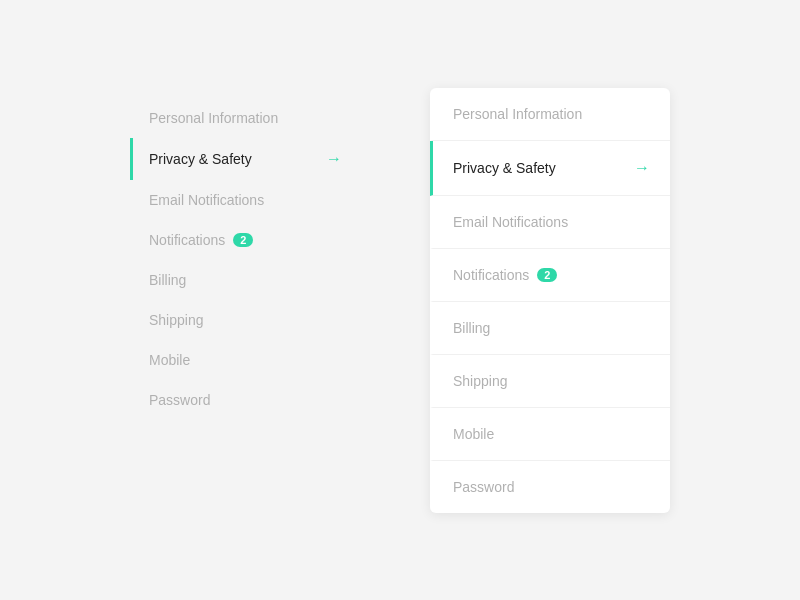 The image size is (800, 600). What do you see at coordinates (240, 118) in the screenshot?
I see `left-nav-item-personal-information: Personal Information` at bounding box center [240, 118].